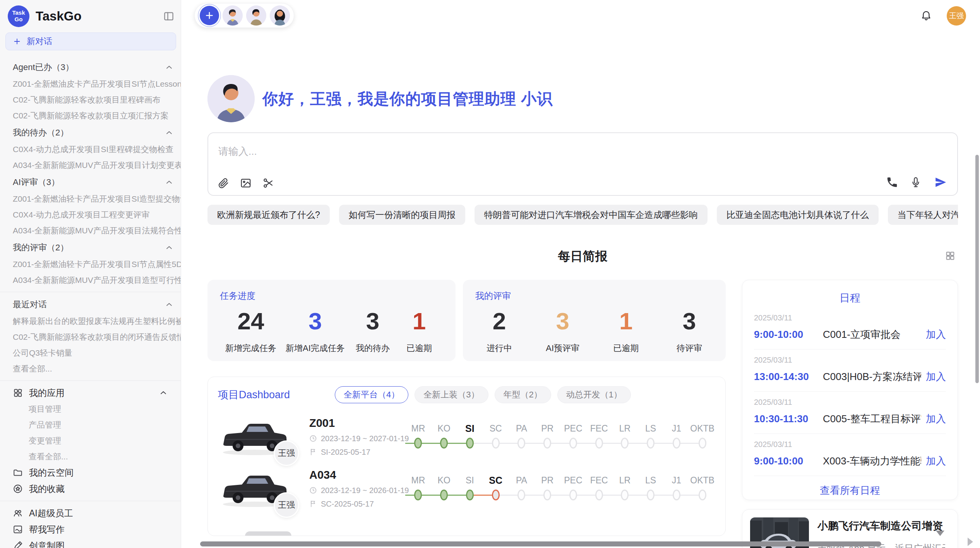 The image size is (980, 548). I want to click on project-row: 王强A0342023-12-19 ~ 2026-01-19SC-2025-05-…, so click(467, 488).